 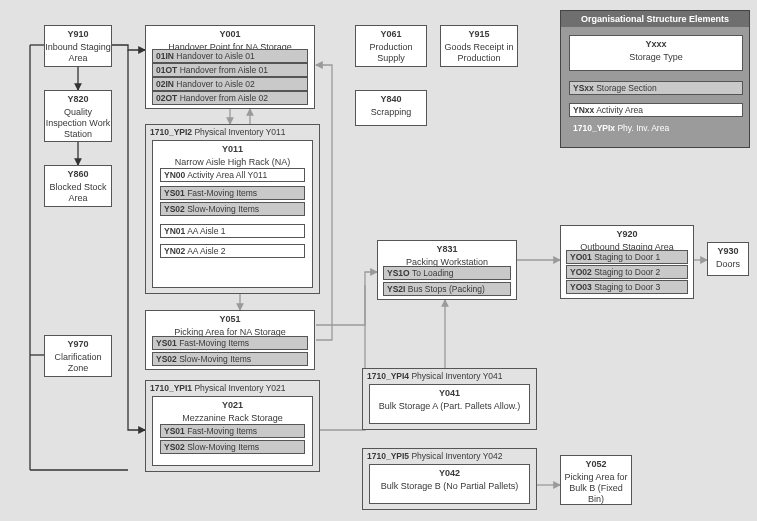 I want to click on node-y061: Y061 Production Supply, so click(x=391, y=46).